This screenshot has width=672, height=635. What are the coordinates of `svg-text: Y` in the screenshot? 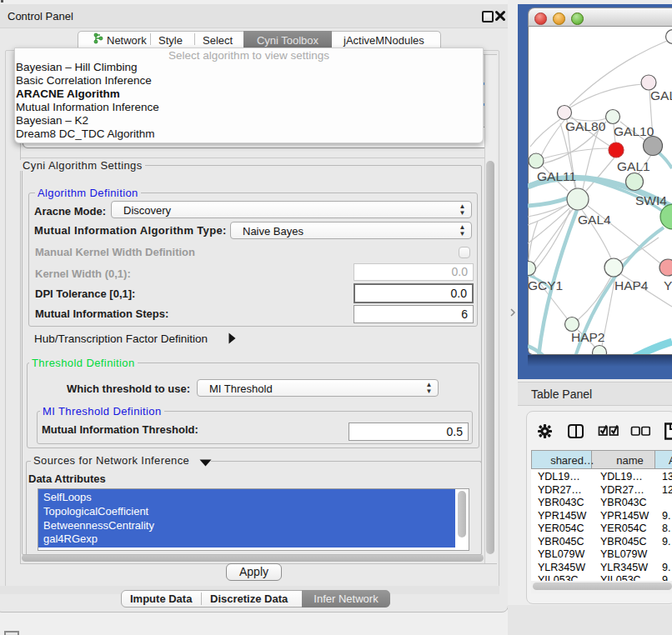 It's located at (668, 285).